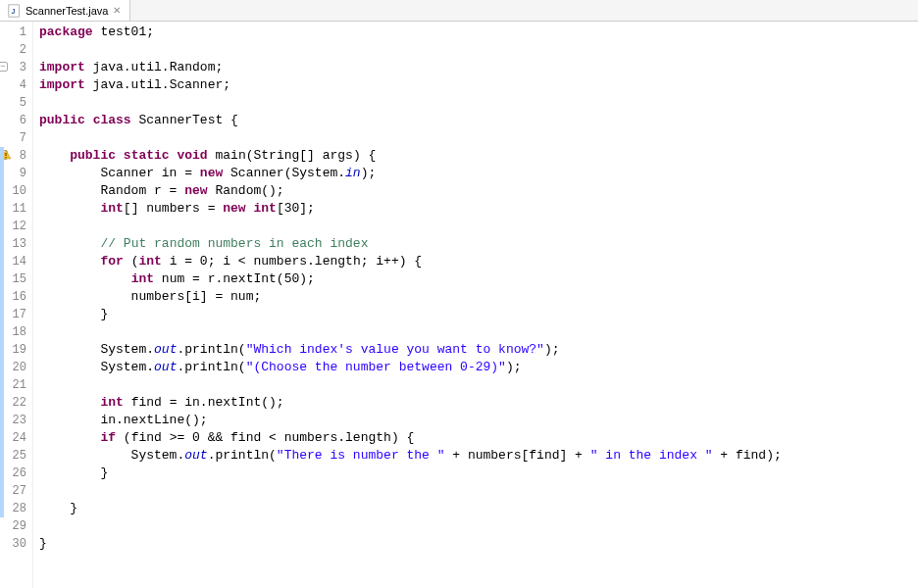  Describe the element at coordinates (16, 68) in the screenshot. I see `line-number: 3−` at that location.